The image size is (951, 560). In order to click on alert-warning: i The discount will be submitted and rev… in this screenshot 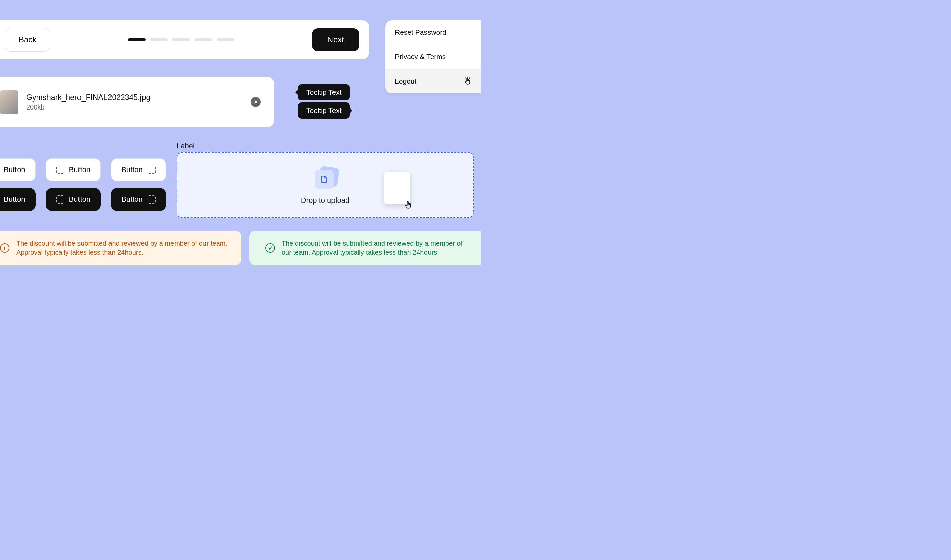, I will do `click(121, 248)`.